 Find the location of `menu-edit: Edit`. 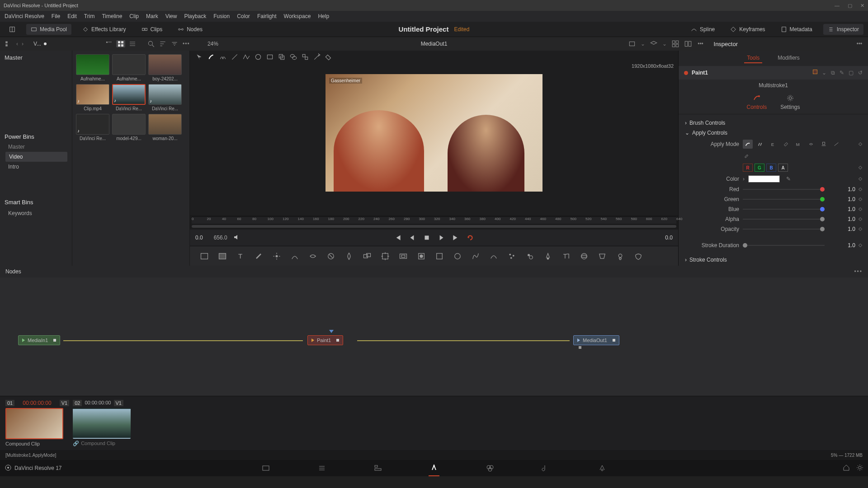

menu-edit: Edit is located at coordinates (72, 16).